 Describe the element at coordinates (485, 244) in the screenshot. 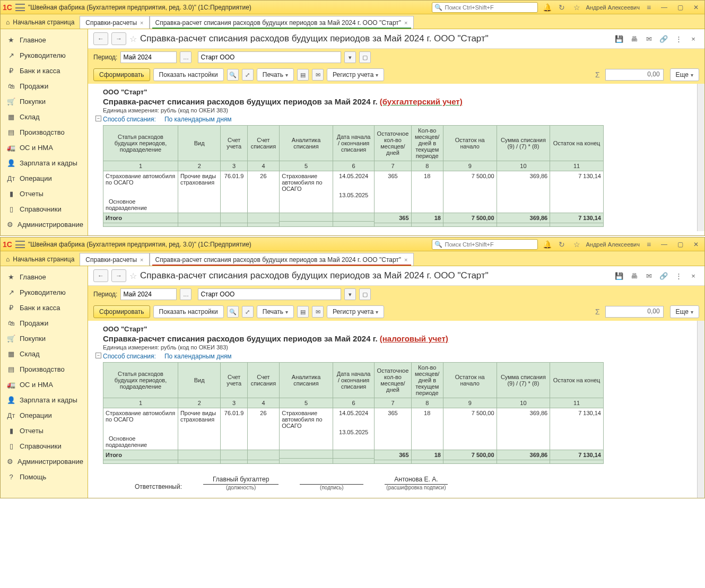

I see `global-search: 🔍` at that location.